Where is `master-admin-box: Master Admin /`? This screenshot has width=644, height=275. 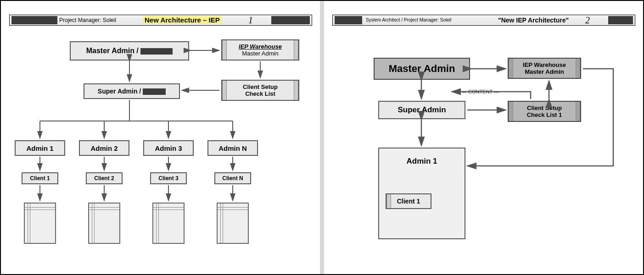 master-admin-box: Master Admin / is located at coordinates (129, 51).